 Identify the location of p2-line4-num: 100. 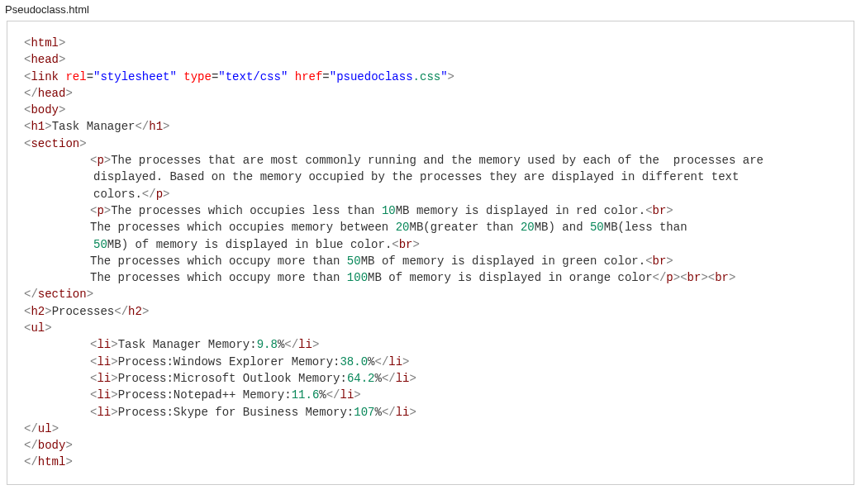
(357, 278).